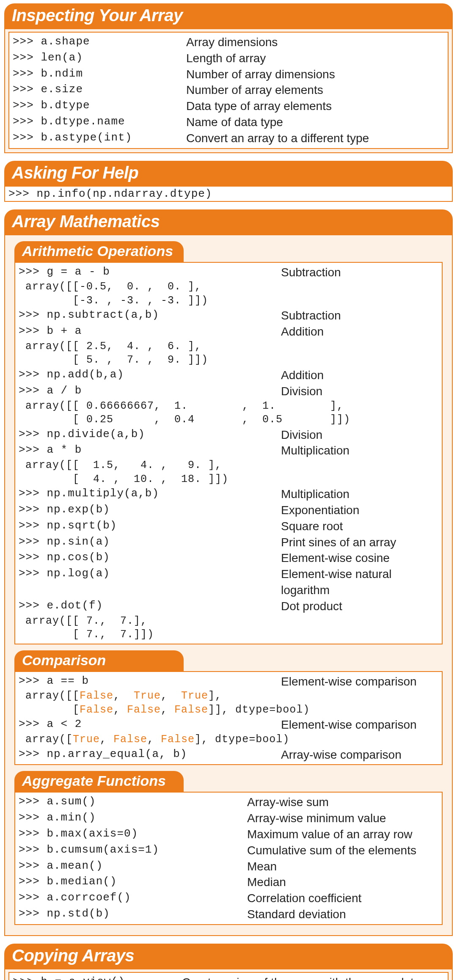 The image size is (457, 980). I want to click on code-text: >>> a.sum(), so click(133, 801).